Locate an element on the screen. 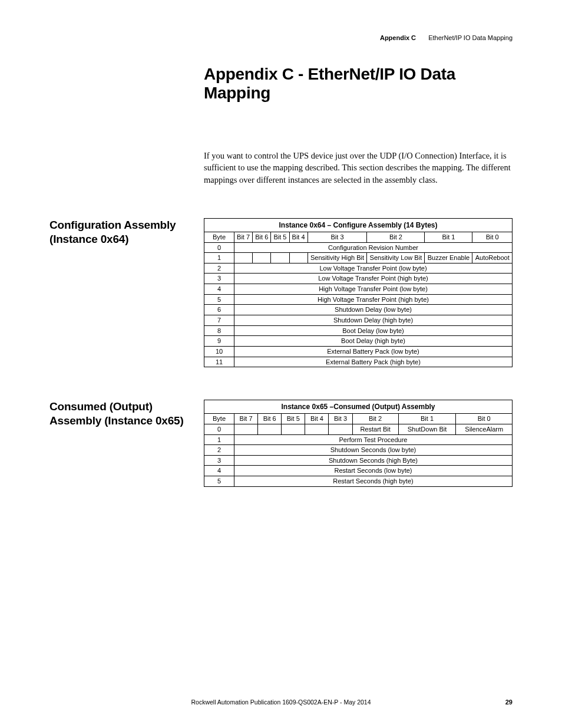 The height and width of the screenshot is (728, 562). table-row: 5High Voltage Transfer Point (high byte) is located at coordinates (358, 299).